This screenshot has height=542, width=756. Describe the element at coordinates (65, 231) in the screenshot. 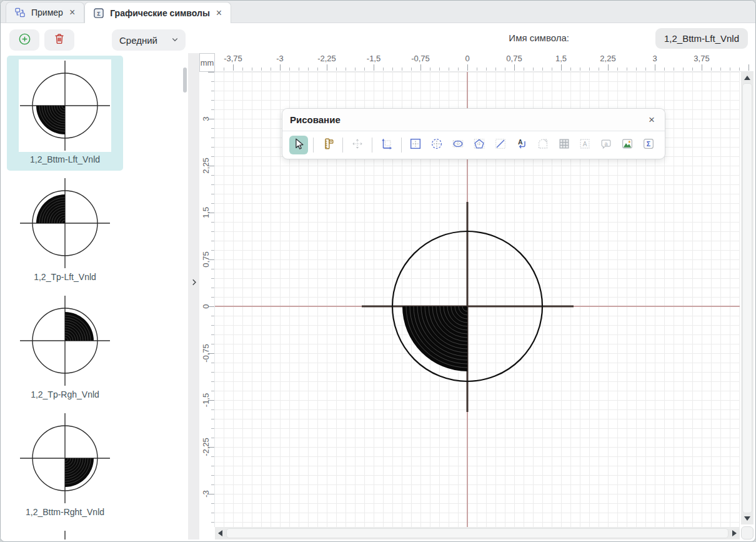

I see `symbol-card: 1,2_Tp-Lft_Vnld` at that location.